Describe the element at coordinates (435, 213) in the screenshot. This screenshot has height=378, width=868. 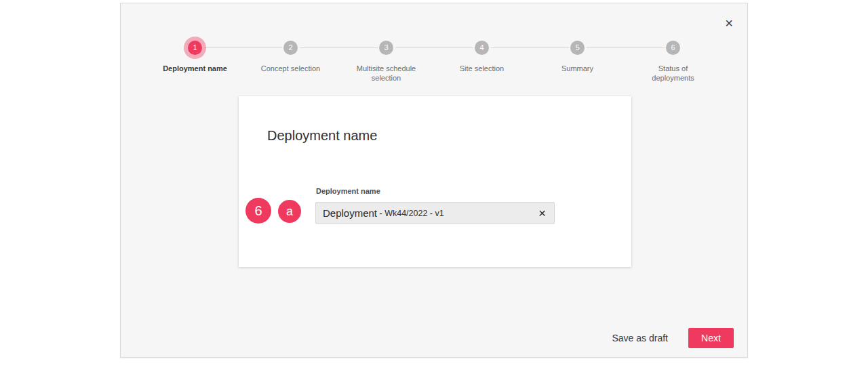
I see `deployment-name-input: Deployment - Wk44/2022 - v1 ×` at that location.